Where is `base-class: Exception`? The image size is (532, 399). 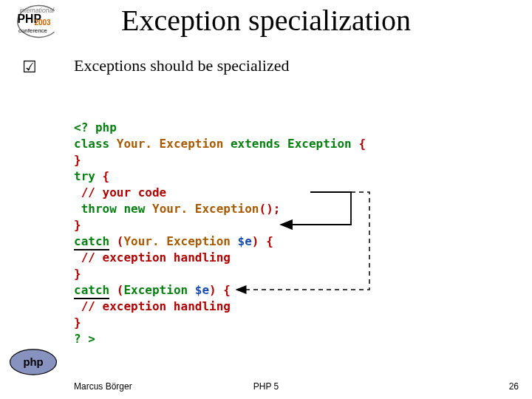 base-class: Exception is located at coordinates (319, 143).